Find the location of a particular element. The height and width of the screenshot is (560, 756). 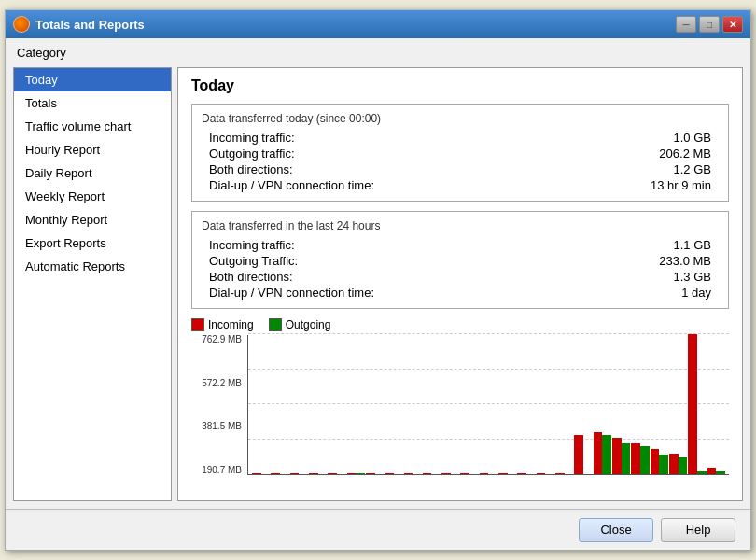

x-axis-label: 04 is located at coordinates (544, 500).